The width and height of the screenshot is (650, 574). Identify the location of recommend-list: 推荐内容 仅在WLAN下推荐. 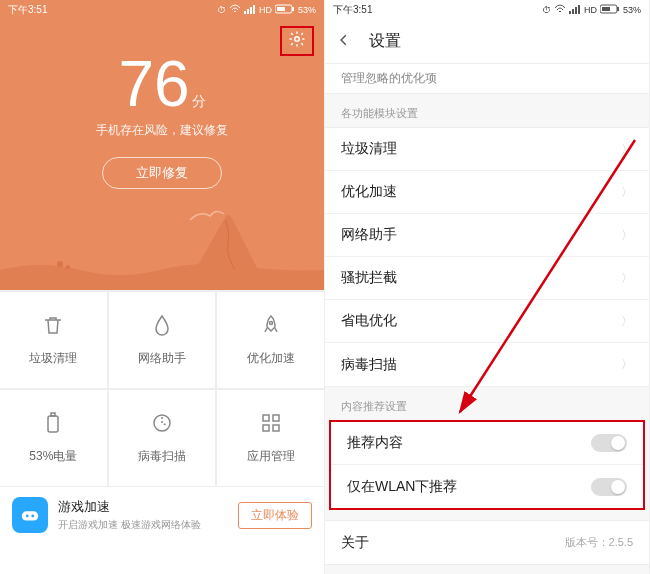
(487, 465).